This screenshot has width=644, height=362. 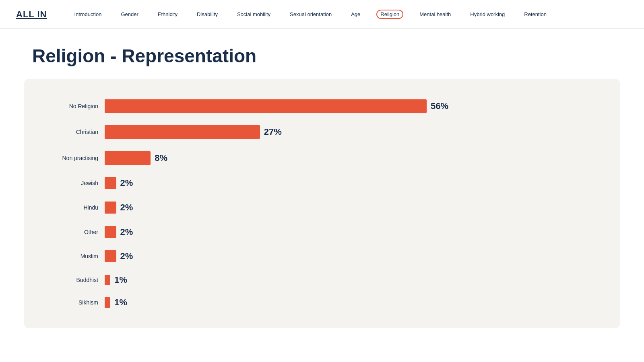 I want to click on nav-item-sexual-orientation: Sexual orientation, so click(x=311, y=14).